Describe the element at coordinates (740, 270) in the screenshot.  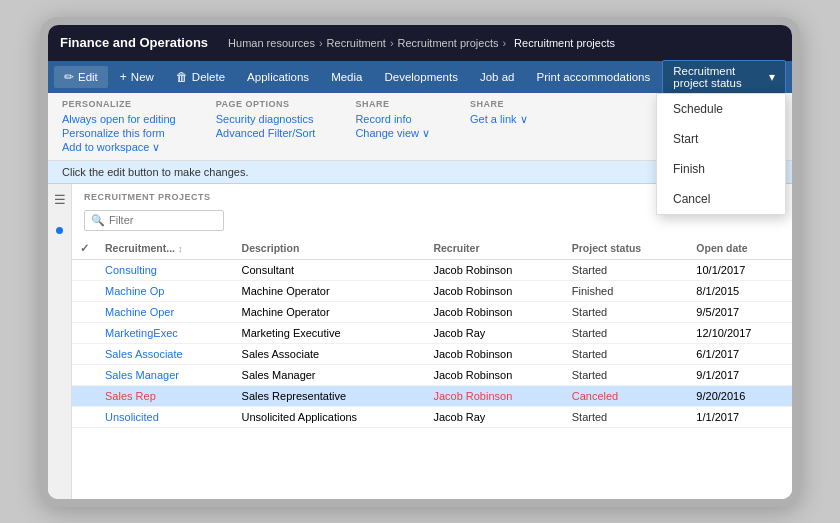
I see `row-date: 10/1/2017` at that location.